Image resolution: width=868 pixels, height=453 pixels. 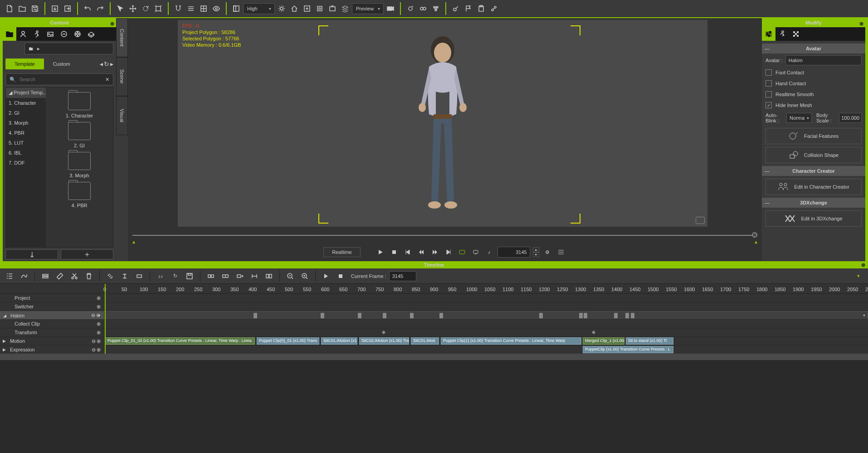 What do you see at coordinates (536, 249) in the screenshot?
I see `frame-up-button: ▲` at bounding box center [536, 249].